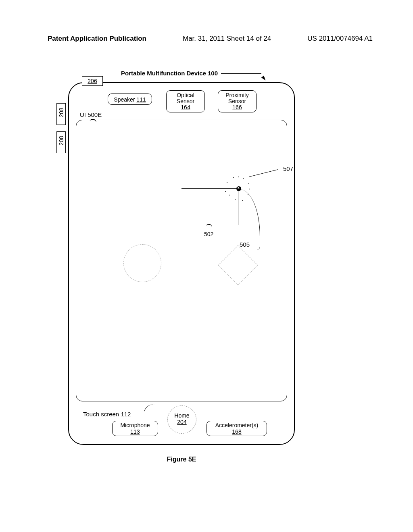 The height and width of the screenshot is (532, 413). What do you see at coordinates (97, 39) in the screenshot?
I see `header-left: Patent Application Publication` at bounding box center [97, 39].